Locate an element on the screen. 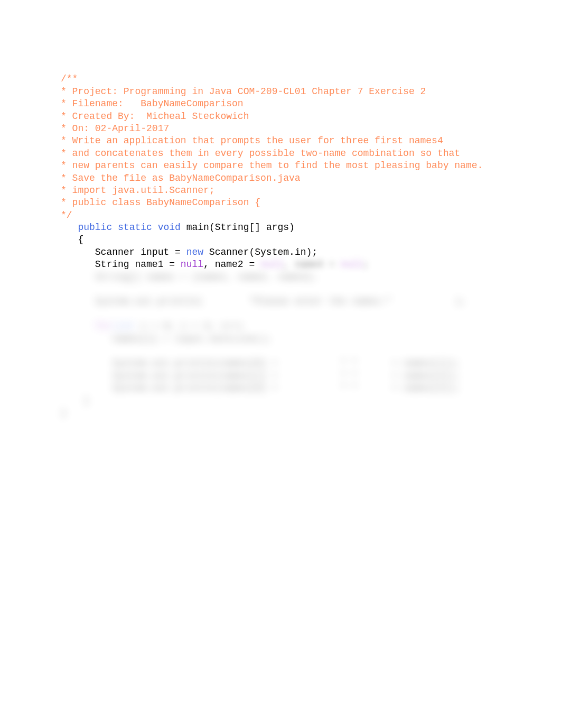 The image size is (561, 728). keyword-static: static is located at coordinates (135, 227).